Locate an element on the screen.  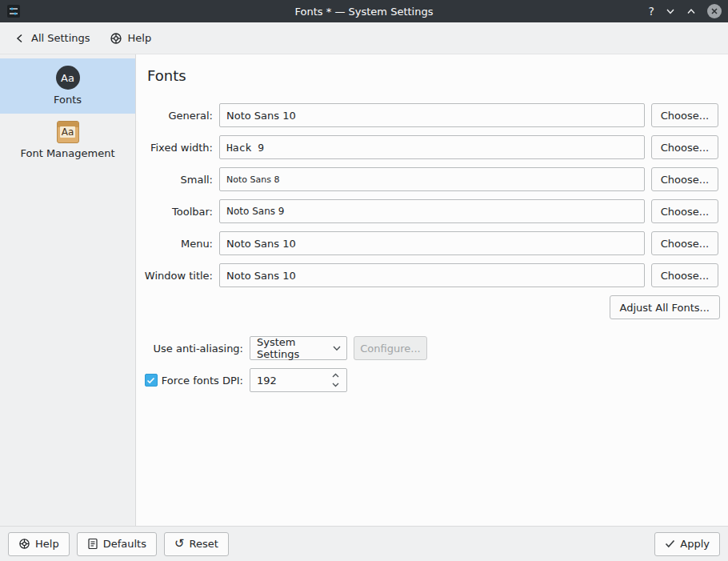
toolbar: All Settings Help is located at coordinates (364, 38).